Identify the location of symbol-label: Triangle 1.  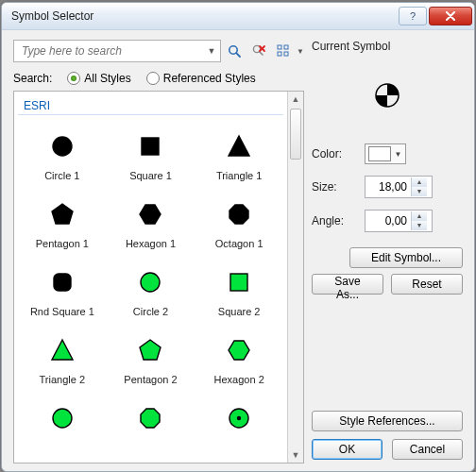
(240, 176).